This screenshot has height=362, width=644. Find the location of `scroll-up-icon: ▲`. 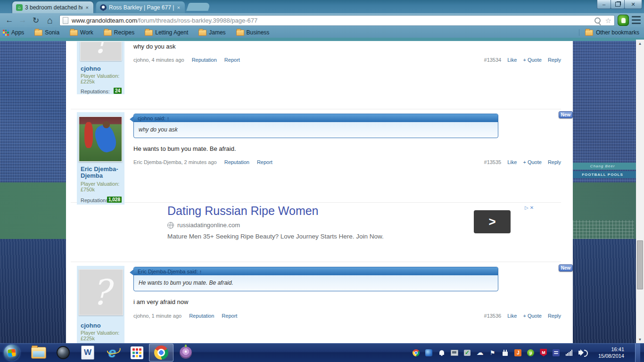

scroll-up-icon: ▲ is located at coordinates (640, 43).